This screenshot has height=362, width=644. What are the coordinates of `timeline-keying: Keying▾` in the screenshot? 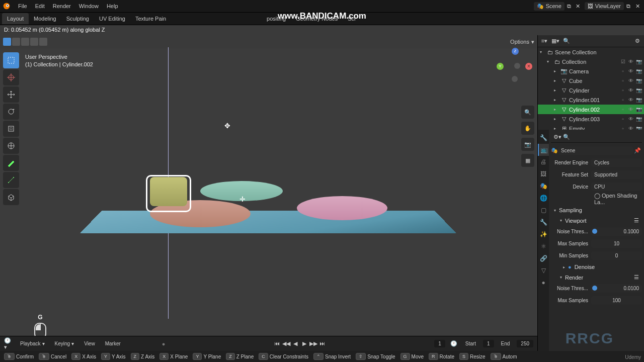 It's located at (64, 344).